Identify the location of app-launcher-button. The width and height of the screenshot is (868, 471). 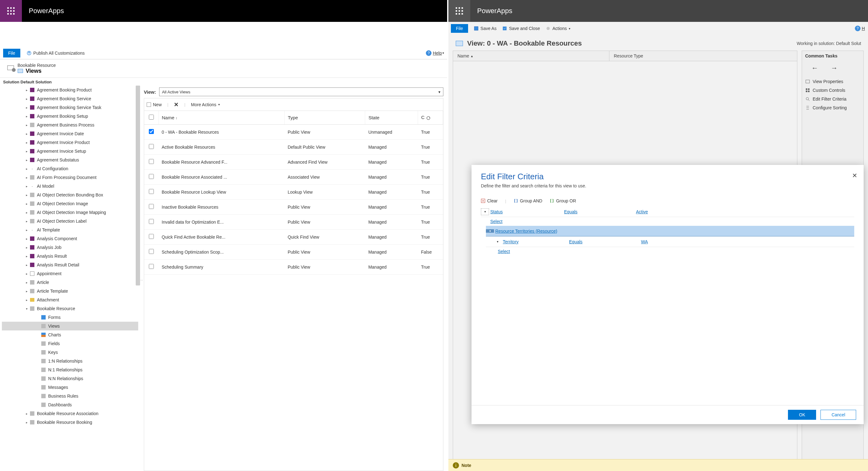
(11, 11).